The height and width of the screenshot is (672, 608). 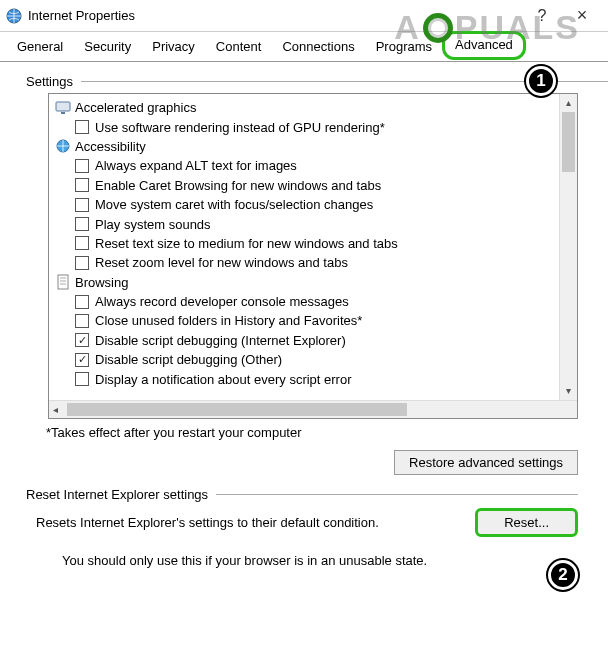 I want to click on tree-item-label: Always record developer console messages, so click(x=222, y=302).